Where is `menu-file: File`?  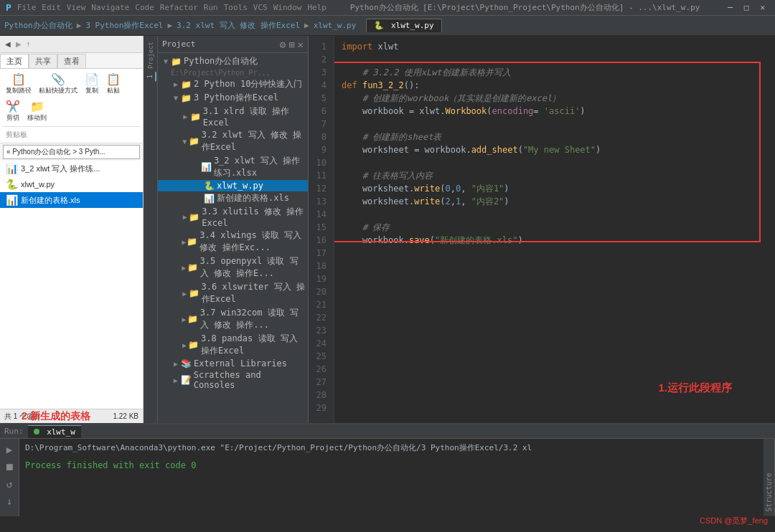
menu-file: File is located at coordinates (27, 7).